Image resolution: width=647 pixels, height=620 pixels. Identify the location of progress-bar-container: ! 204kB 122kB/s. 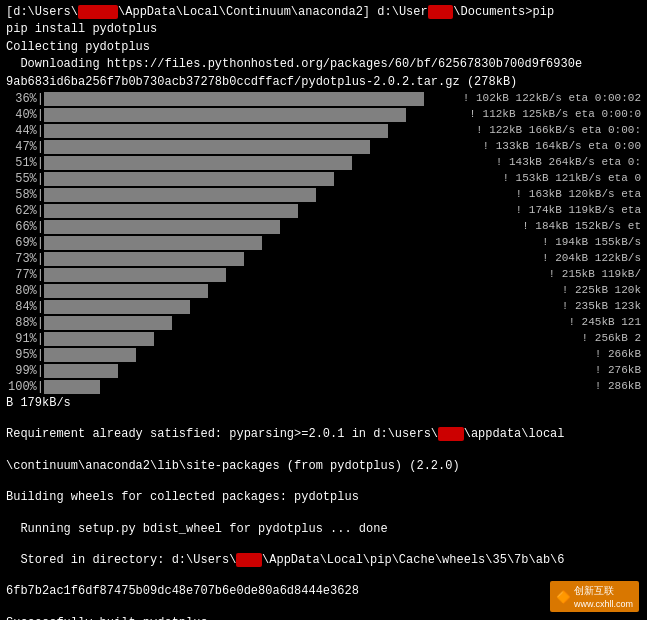
(342, 259).